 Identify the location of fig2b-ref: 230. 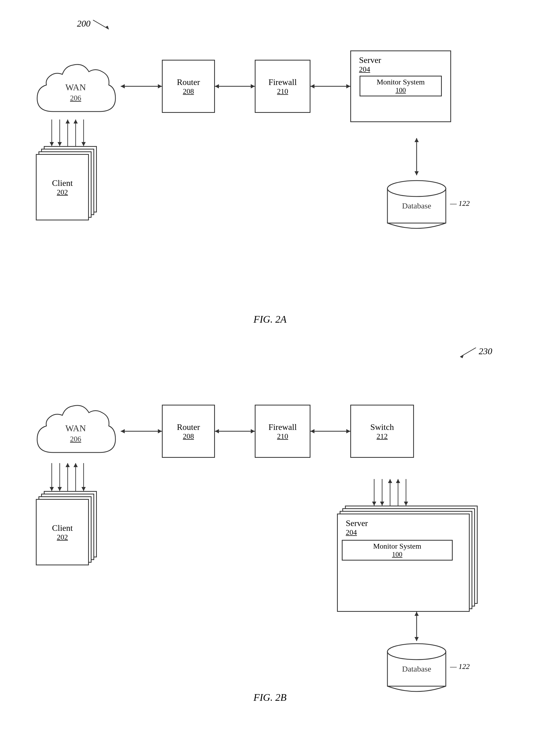
(485, 351).